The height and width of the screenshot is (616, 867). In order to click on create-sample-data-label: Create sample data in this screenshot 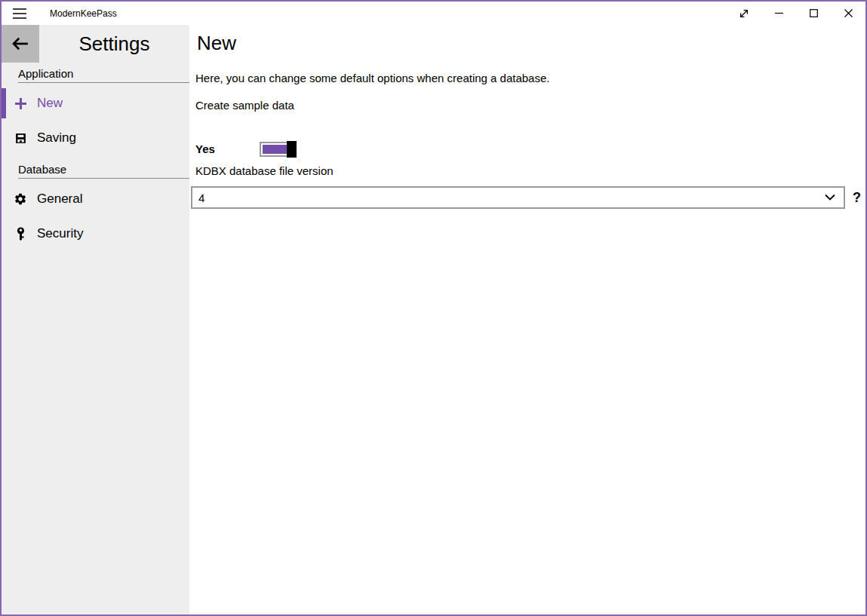, I will do `click(244, 106)`.